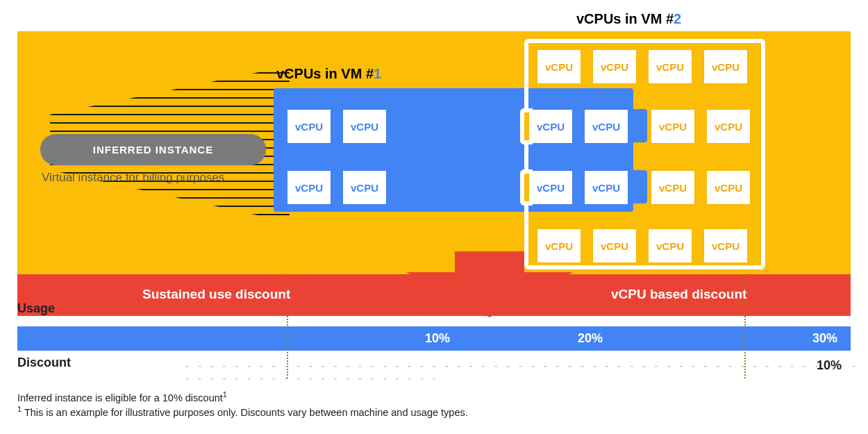  Describe the element at coordinates (153, 150) in the screenshot. I see `inferred-instance-pill: INFERRED INSTANCE` at that location.